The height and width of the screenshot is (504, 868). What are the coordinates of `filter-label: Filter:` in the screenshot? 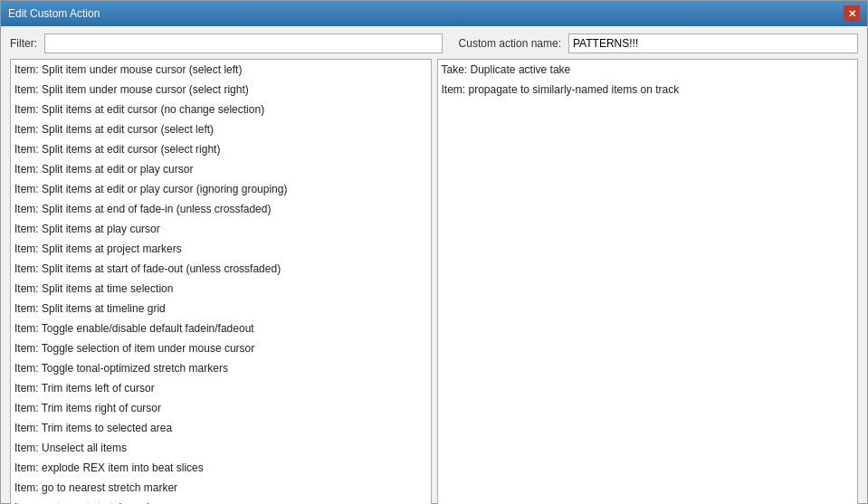 It's located at (24, 43).